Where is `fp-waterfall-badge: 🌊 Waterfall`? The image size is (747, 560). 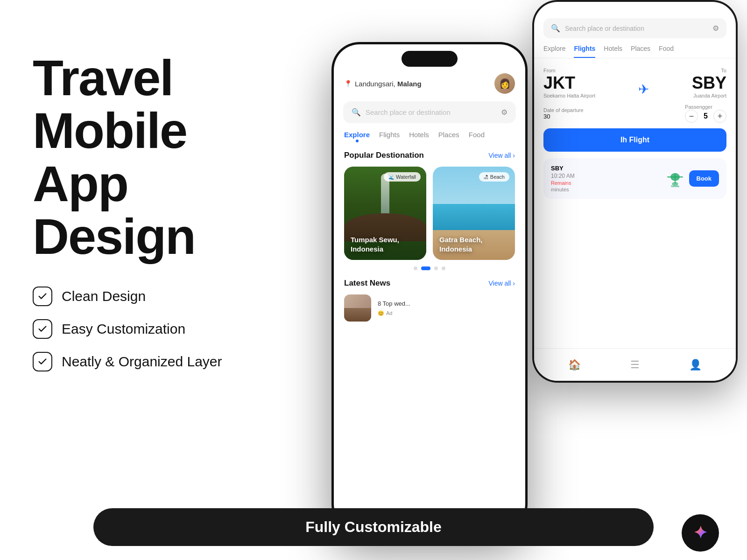 fp-waterfall-badge: 🌊 Waterfall is located at coordinates (402, 177).